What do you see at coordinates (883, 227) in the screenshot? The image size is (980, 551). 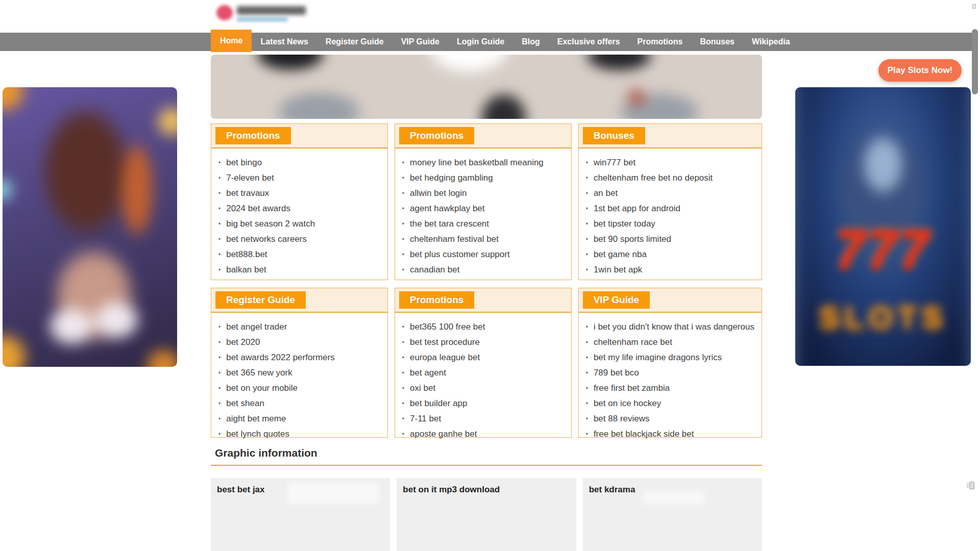 I see `right-ad-banner: 777 SLOTS` at bounding box center [883, 227].